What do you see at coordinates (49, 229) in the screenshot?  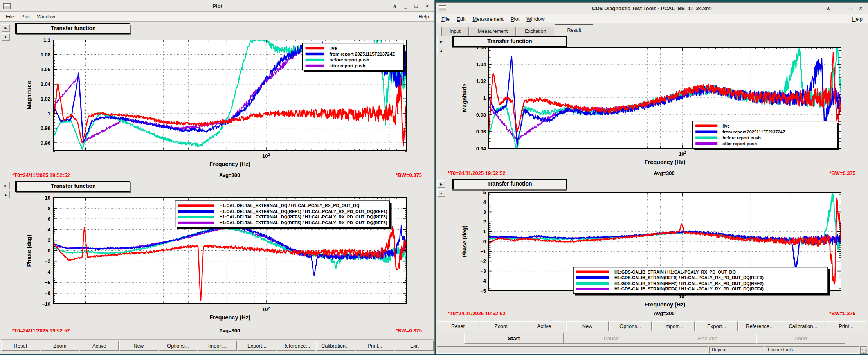 I see `svg-text: 4` at bounding box center [49, 229].